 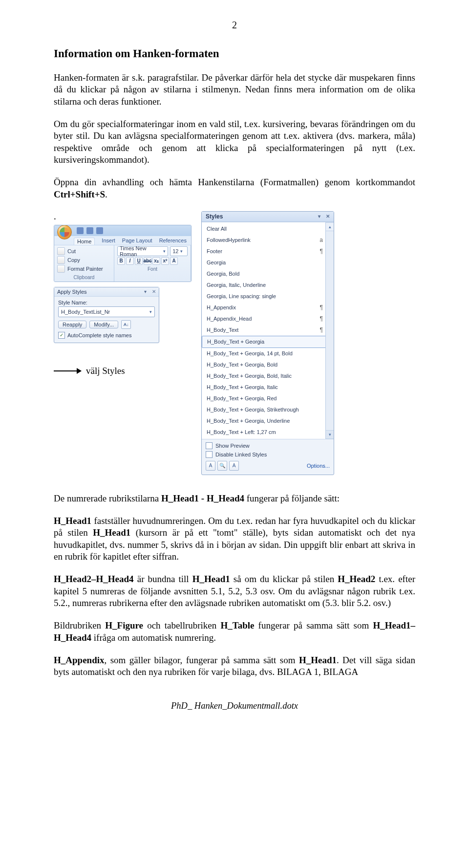 I want to click on redo-icon, so click(x=100, y=231).